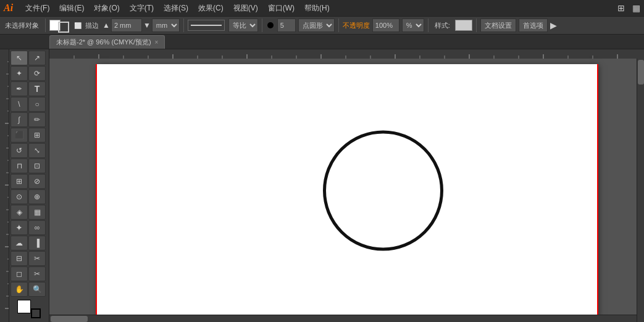 This screenshot has width=644, height=322. What do you see at coordinates (37, 181) in the screenshot?
I see `live-paint-btn: ⊘` at bounding box center [37, 181].